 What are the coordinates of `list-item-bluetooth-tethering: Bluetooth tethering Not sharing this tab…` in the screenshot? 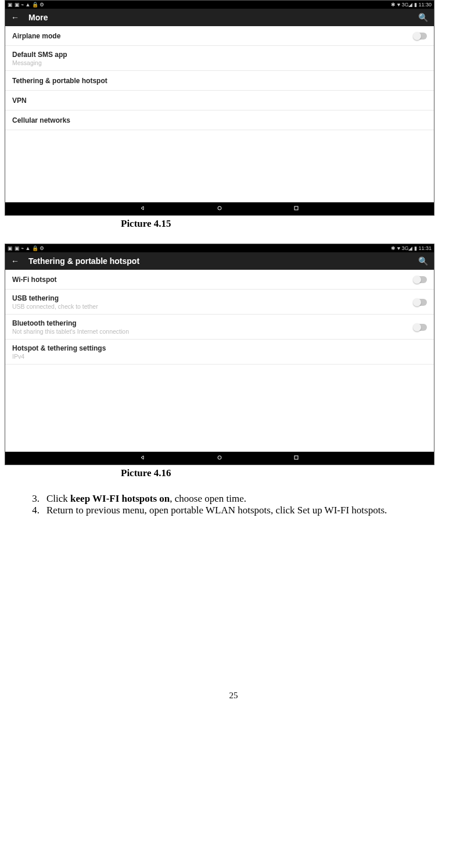 It's located at (220, 327).